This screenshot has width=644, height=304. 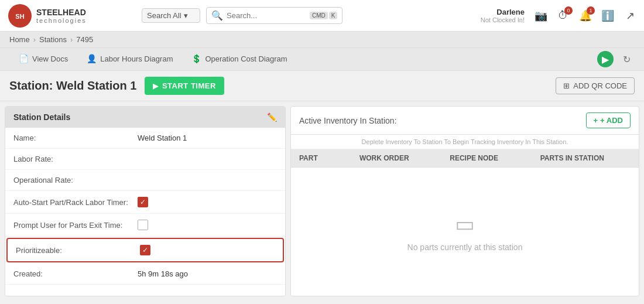 What do you see at coordinates (145, 203) in the screenshot?
I see `field-auto-start: Auto-Start Part/Rack Labor Timer: ✓` at bounding box center [145, 203].